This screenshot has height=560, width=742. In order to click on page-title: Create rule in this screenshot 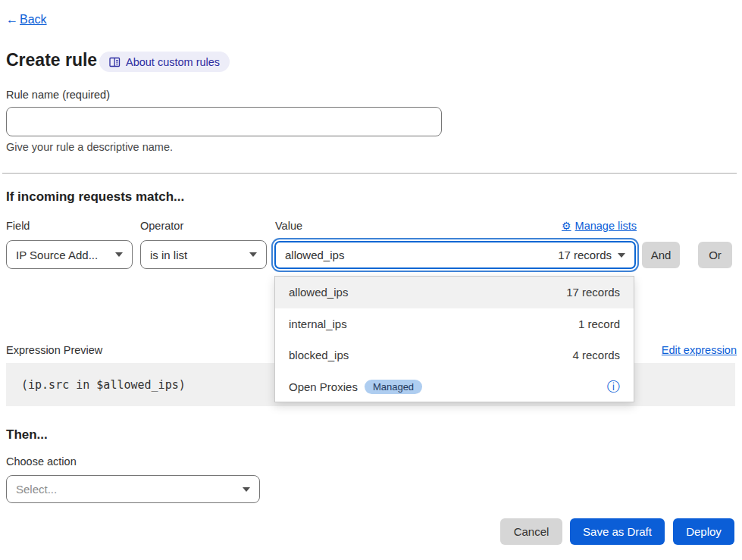, I will do `click(52, 61)`.